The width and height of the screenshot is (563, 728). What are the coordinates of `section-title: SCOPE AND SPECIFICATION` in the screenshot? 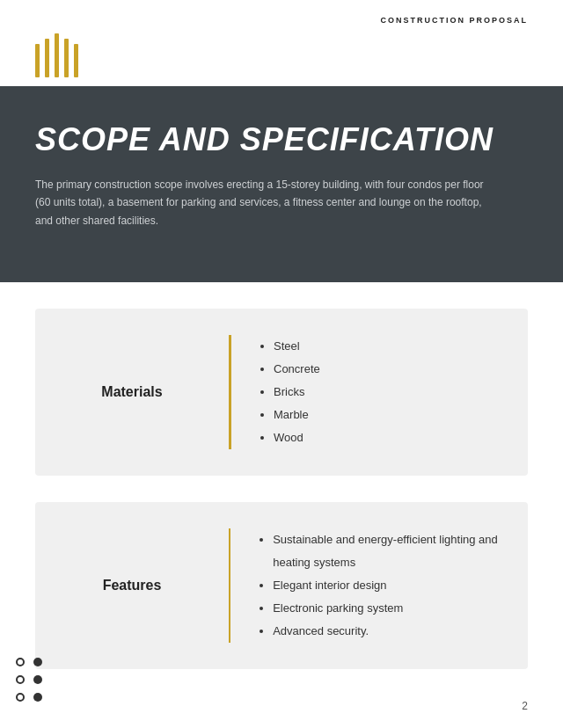 It's located at (282, 140).